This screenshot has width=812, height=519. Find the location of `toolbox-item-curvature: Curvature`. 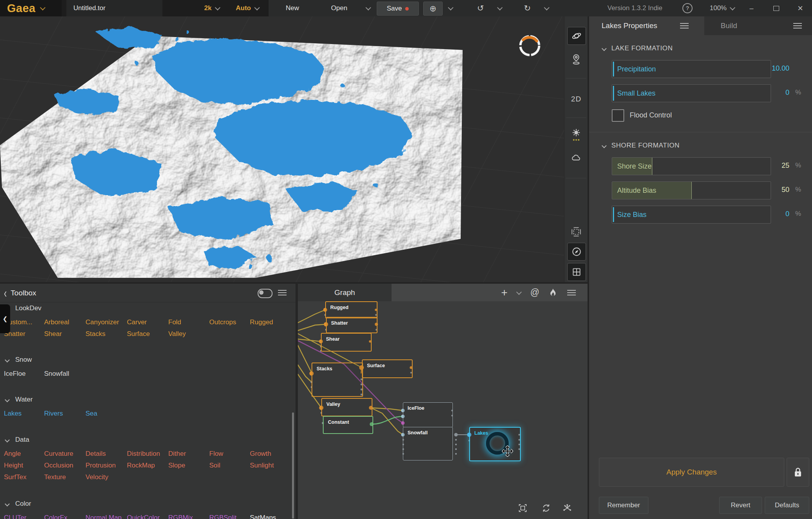

toolbox-item-curvature: Curvature is located at coordinates (65, 456).